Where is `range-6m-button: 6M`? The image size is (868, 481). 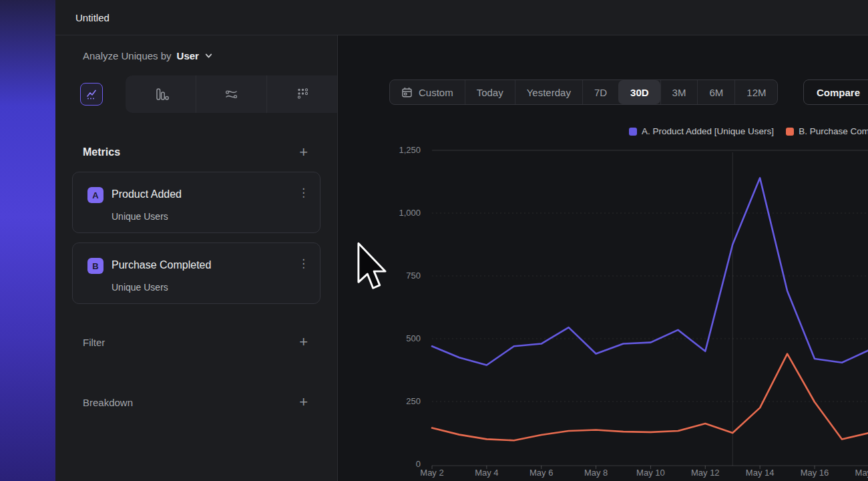
range-6m-button: 6M is located at coordinates (716, 92).